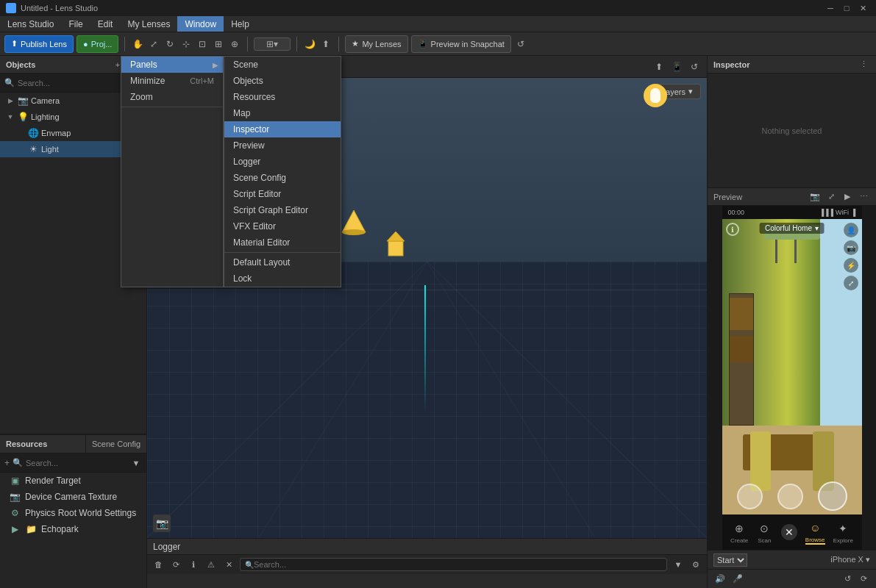 The image size is (876, 588). Describe the element at coordinates (863, 579) in the screenshot. I see `preview-connect-btn: ⟳` at that location.